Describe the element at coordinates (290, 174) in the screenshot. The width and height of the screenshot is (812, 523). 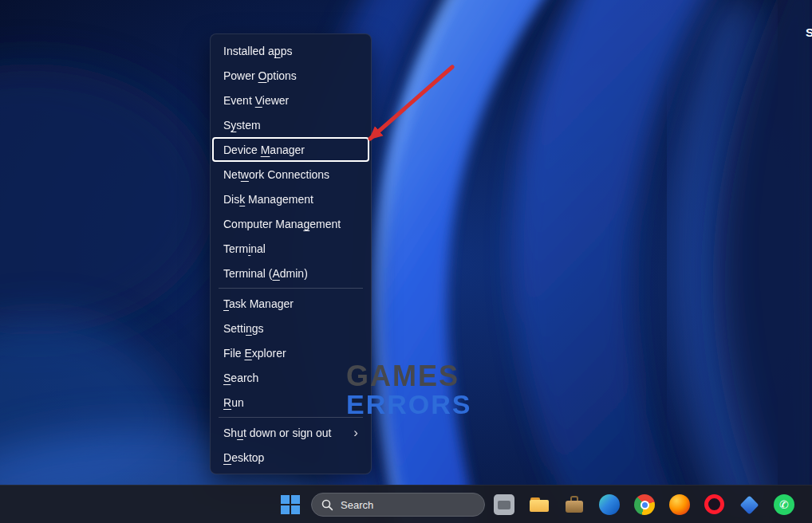
I see `menu-item-network-connections: Network Connections` at that location.